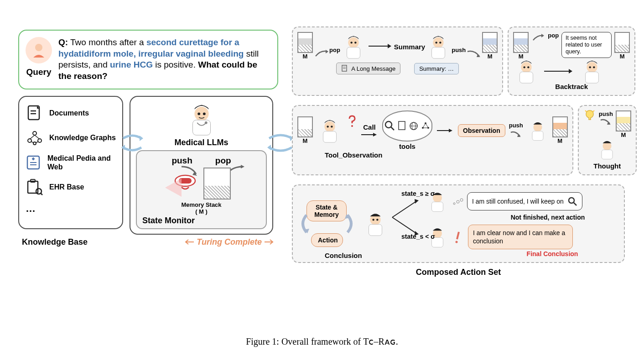  What do you see at coordinates (202, 221) in the screenshot?
I see `state-monitor-title: State Monitor` at bounding box center [202, 221].